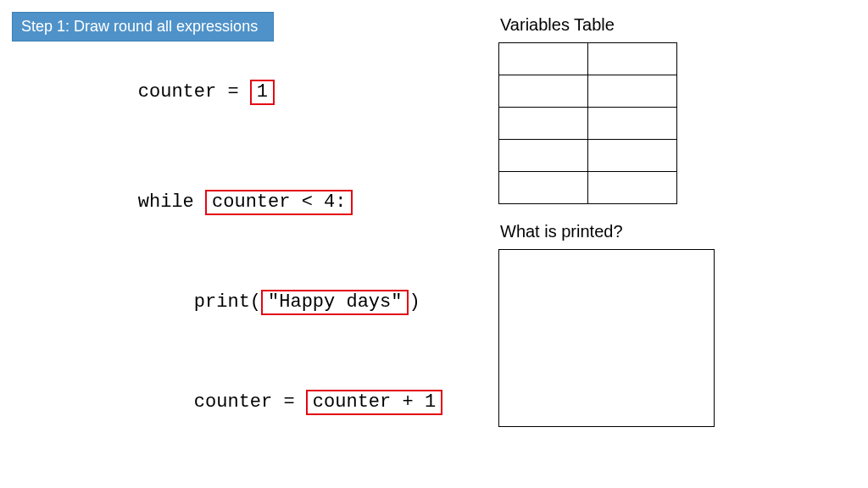 This screenshot has width=868, height=488. Describe the element at coordinates (561, 232) in the screenshot. I see `printed-heading: What is printed?` at that location.